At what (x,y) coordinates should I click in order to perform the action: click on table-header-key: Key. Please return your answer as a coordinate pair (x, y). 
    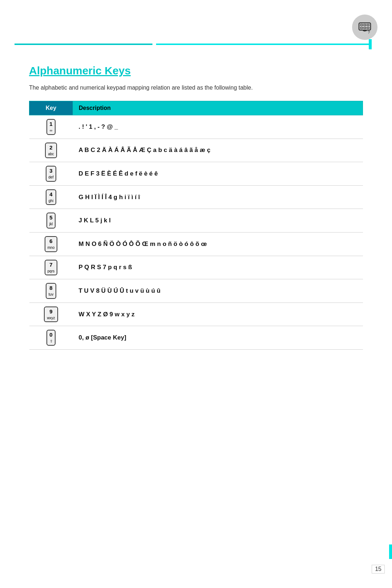
    Looking at the image, I should click on (51, 108).